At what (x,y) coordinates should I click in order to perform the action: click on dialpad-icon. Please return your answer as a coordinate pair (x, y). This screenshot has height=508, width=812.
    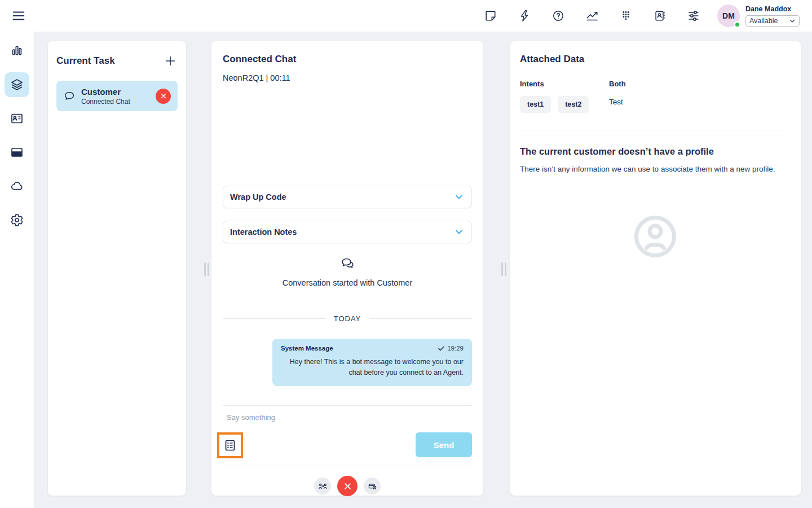
    Looking at the image, I should click on (626, 16).